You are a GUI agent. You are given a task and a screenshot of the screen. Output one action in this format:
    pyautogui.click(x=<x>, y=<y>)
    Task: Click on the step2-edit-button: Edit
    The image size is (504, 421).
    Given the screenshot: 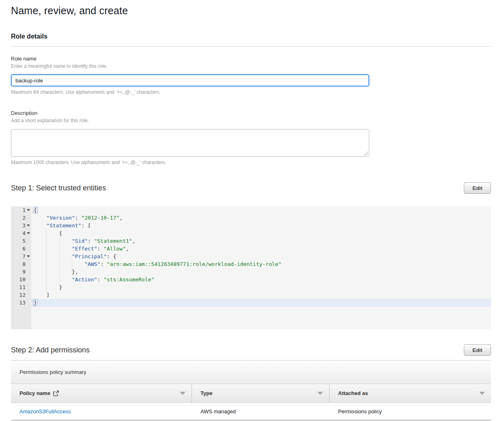 What is the action you would take?
    pyautogui.click(x=477, y=350)
    